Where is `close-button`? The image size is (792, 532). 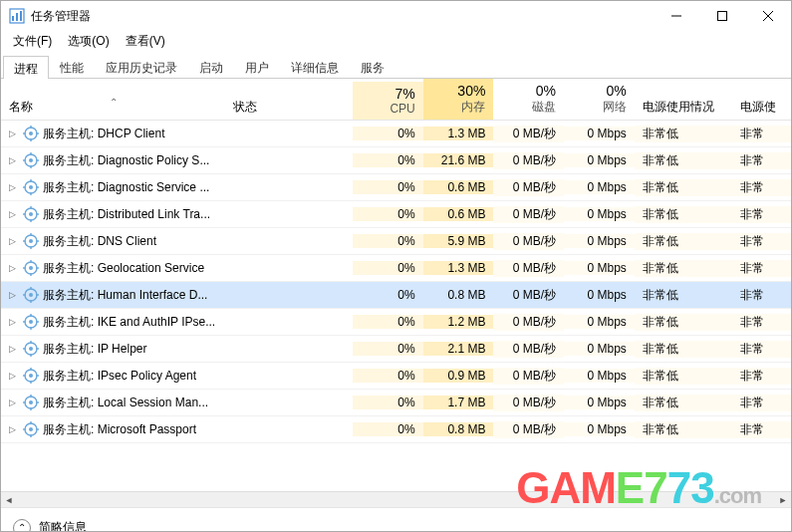 close-button is located at coordinates (768, 16).